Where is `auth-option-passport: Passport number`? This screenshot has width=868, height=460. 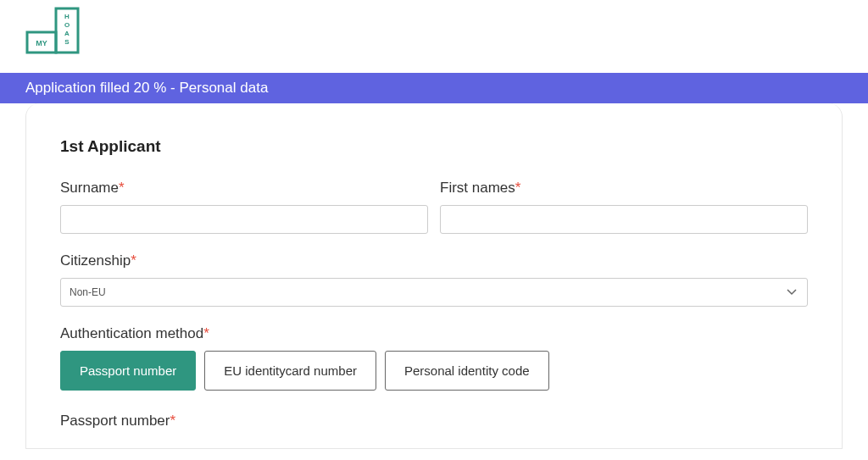
auth-option-passport: Passport number is located at coordinates (128, 371).